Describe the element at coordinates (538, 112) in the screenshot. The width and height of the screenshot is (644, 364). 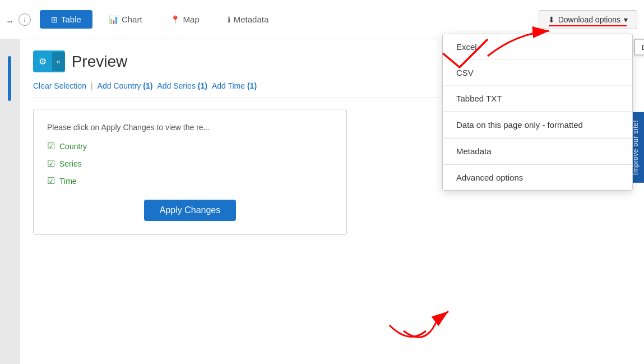
I see `download-dropdown: Excel Download Excel Format CSV Tabbed T…` at that location.